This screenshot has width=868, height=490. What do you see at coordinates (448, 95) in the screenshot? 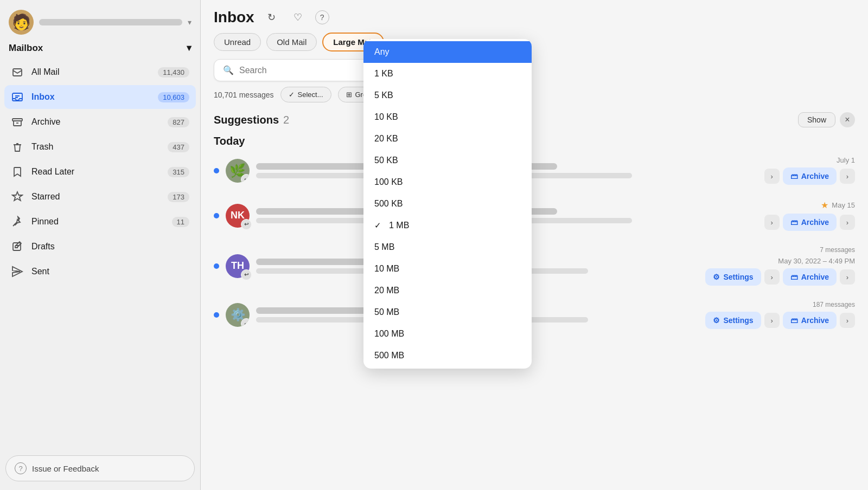
I see `dropdown-item-5kb: 5 KB` at bounding box center [448, 95].